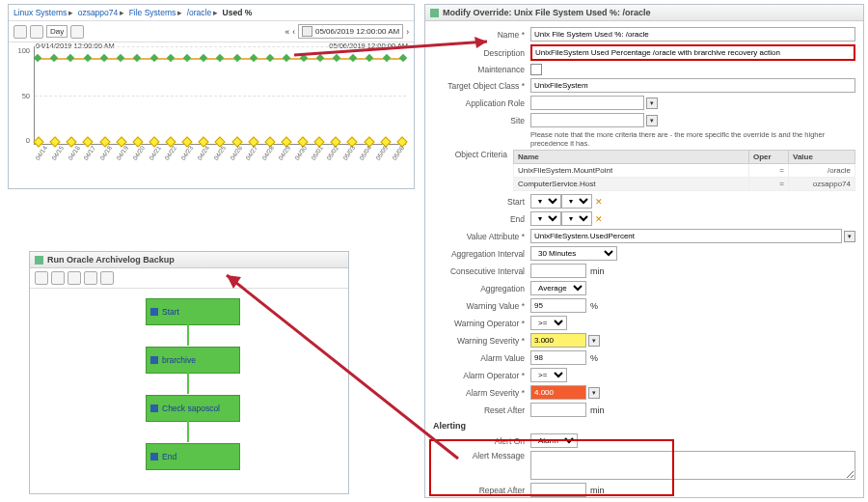 The width and height of the screenshot is (868, 502). I want to click on flow-node-brarchive: brarchive, so click(193, 360).